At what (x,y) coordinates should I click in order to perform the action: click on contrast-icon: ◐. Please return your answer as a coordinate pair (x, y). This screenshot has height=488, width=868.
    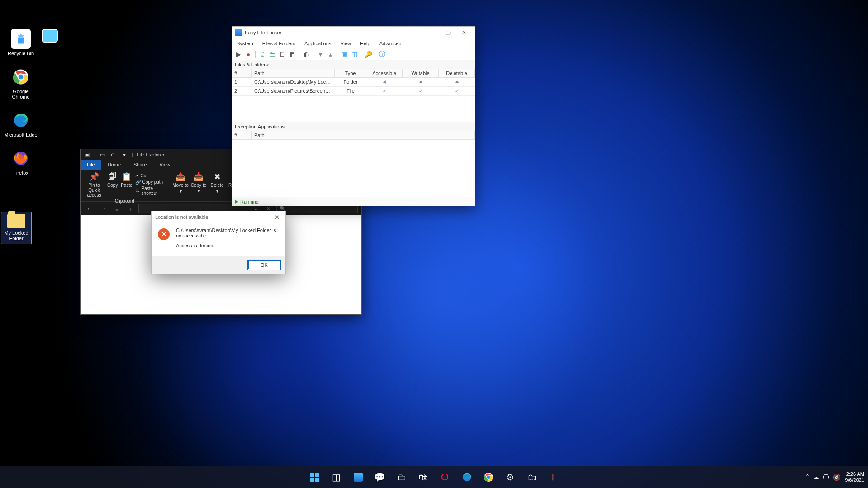
    Looking at the image, I should click on (306, 54).